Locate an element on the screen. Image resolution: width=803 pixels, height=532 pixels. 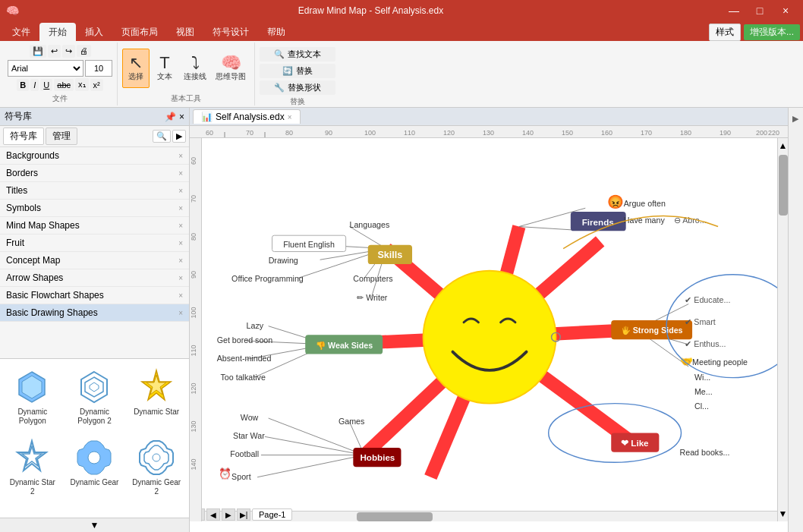
shape-dynamic-gear2: Dynamic Gear 2 is located at coordinates (156, 466).